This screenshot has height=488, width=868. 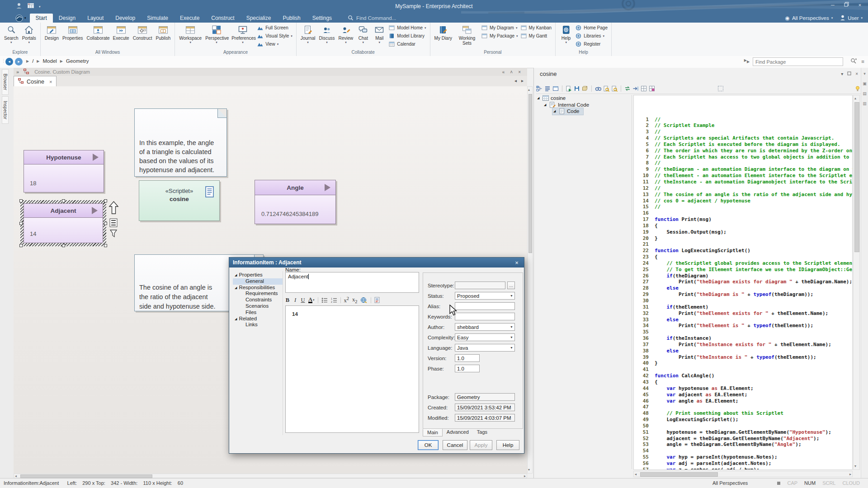 What do you see at coordinates (485, 348) in the screenshot?
I see `field-input: Java ▼` at bounding box center [485, 348].